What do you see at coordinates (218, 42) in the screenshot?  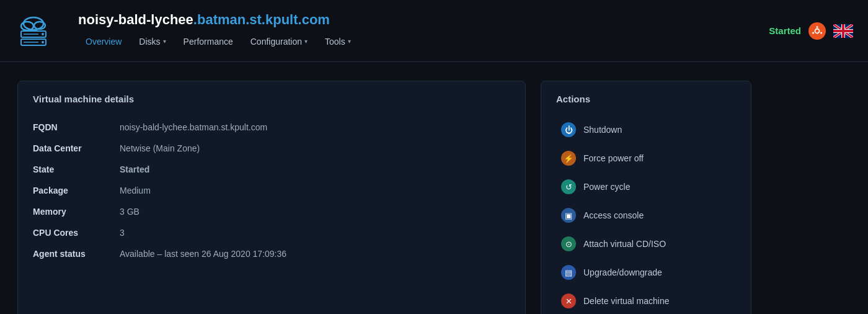 I see `main-nav: Overview Disks ▾ Performance Configurati…` at bounding box center [218, 42].